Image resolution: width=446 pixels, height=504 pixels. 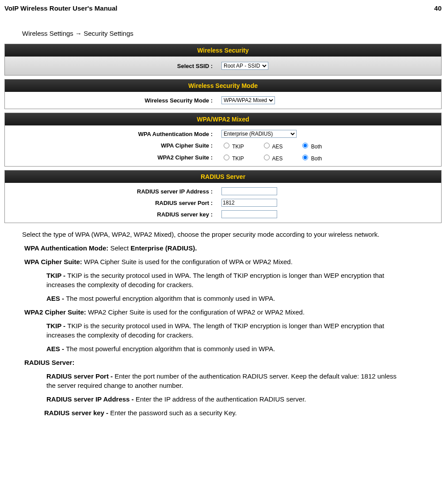 I want to click on bold-label: RADIUS server IP Address -, so click(x=91, y=399).